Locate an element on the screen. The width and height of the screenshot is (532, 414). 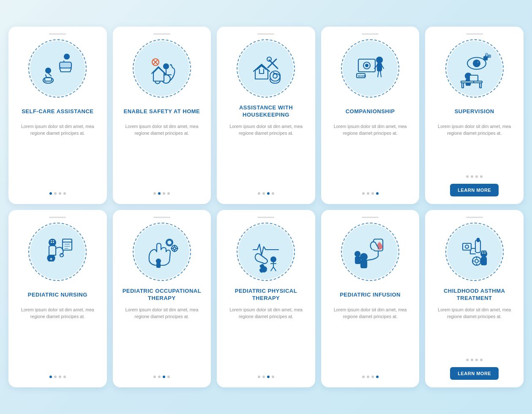
card-title: PEDIATRIC INFUSION is located at coordinates (370, 295).